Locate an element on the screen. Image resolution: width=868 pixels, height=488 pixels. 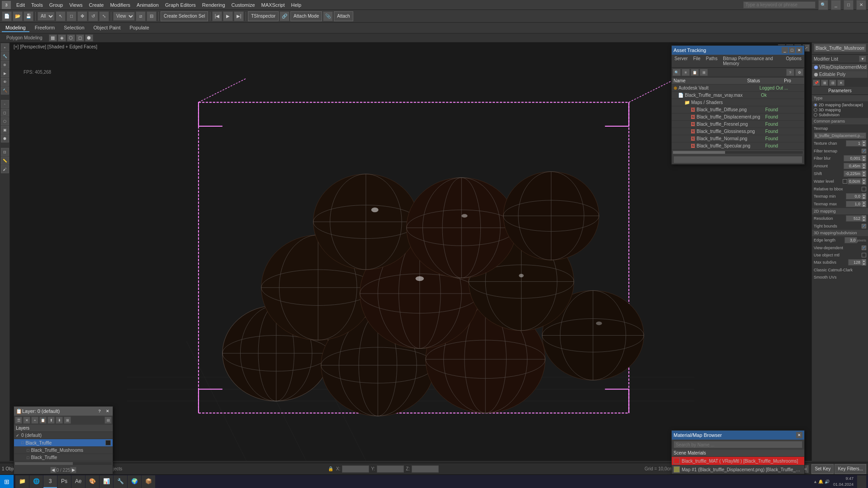
poly-btn-4: ◻ is located at coordinates (80, 38).